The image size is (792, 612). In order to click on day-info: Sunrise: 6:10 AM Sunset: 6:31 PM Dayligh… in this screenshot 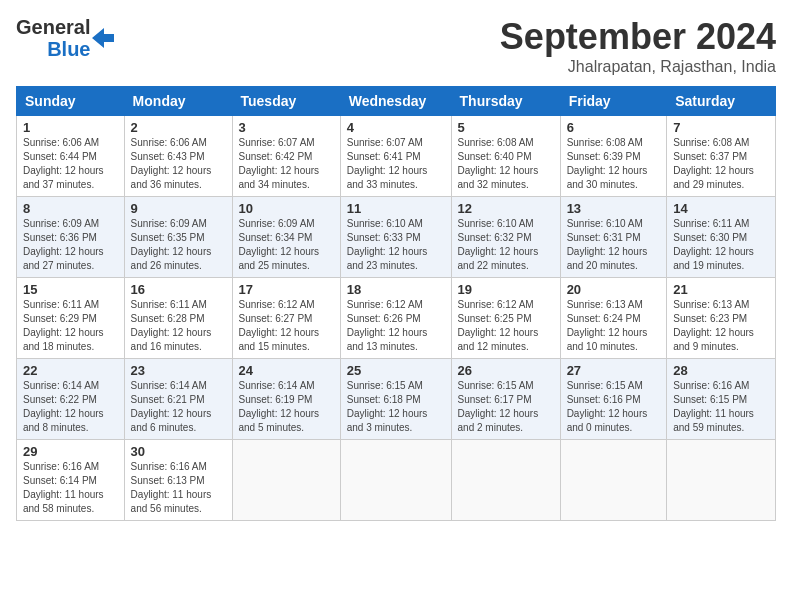, I will do `click(614, 245)`.